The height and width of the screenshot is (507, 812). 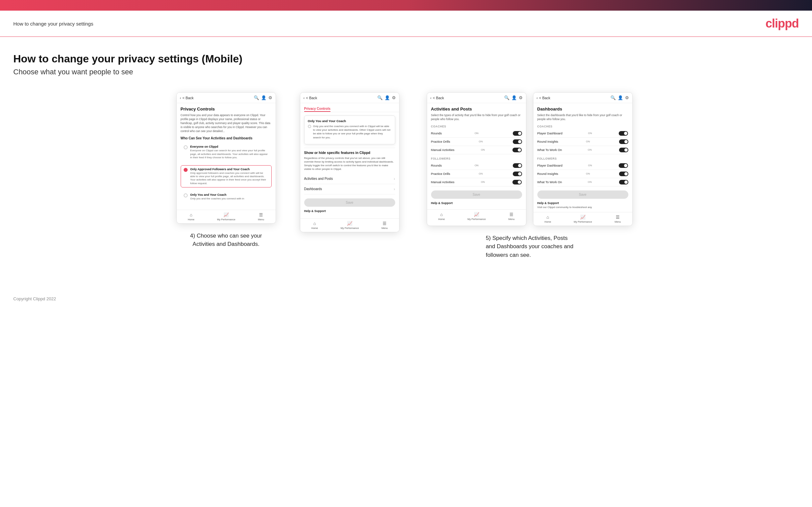 What do you see at coordinates (476, 215) in the screenshot?
I see `performance-icon-3: 📈` at bounding box center [476, 215].